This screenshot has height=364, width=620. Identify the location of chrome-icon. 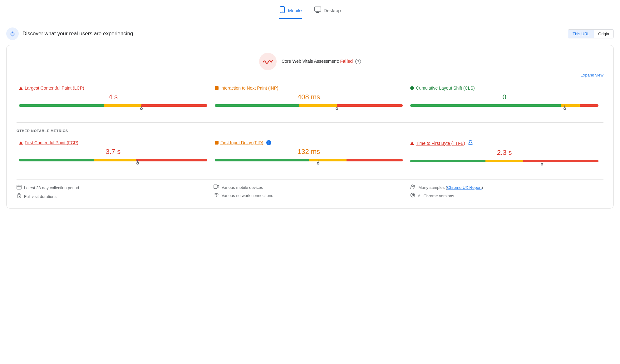
(413, 196).